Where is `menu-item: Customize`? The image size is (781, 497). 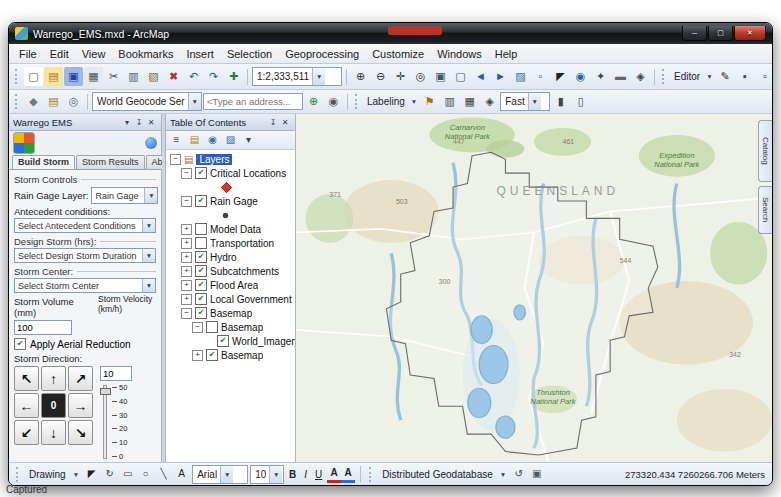
menu-item: Customize is located at coordinates (398, 54).